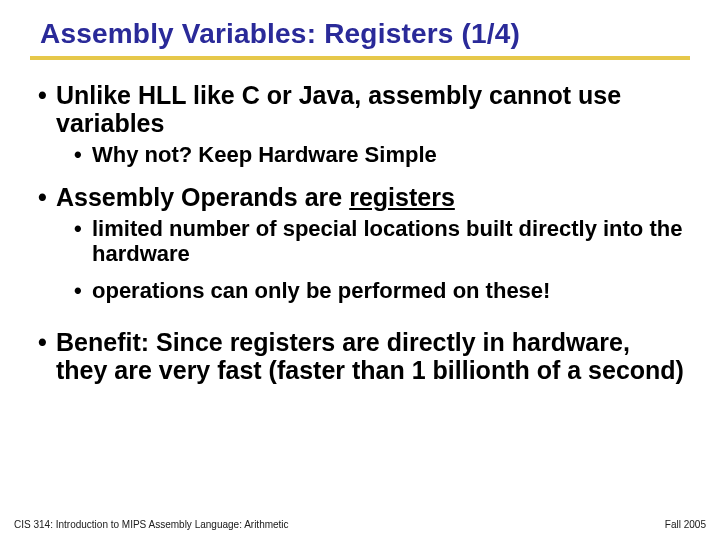 This screenshot has width=720, height=540. What do you see at coordinates (402, 197) in the screenshot?
I see `bullet-text-underlined: registers` at bounding box center [402, 197].